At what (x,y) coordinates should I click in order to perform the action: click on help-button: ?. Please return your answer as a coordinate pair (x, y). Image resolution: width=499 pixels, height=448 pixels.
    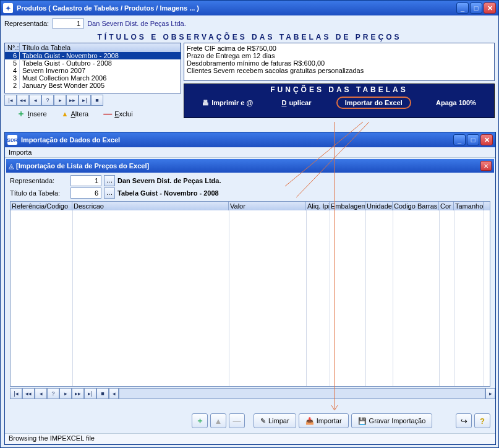
    Looking at the image, I should click on (482, 421).